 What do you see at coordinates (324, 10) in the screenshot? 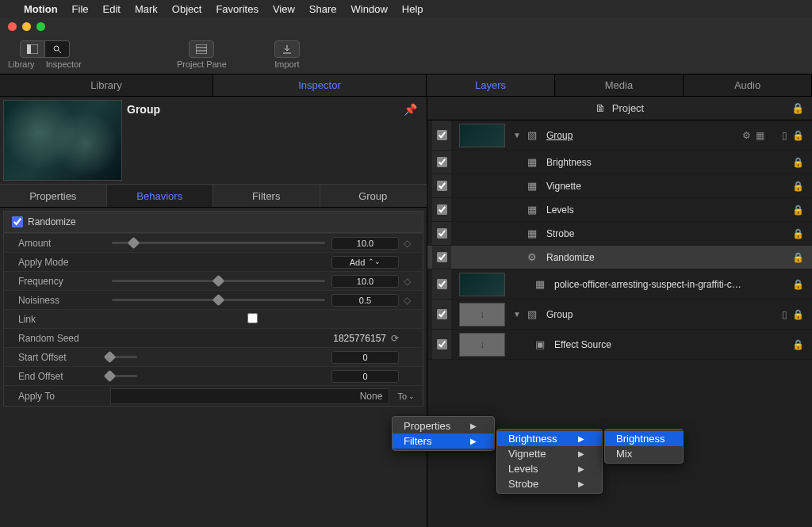
I see `menu-share: Share` at bounding box center [324, 10].